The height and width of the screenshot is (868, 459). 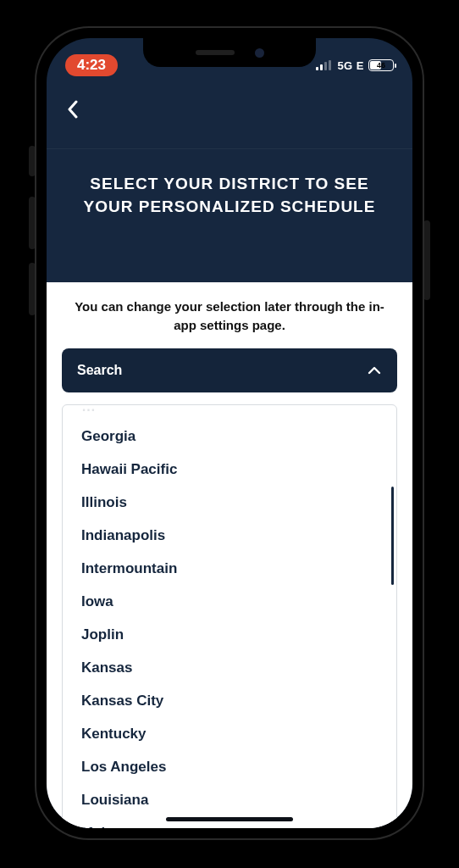 What do you see at coordinates (91, 65) in the screenshot?
I see `status-time-recording-pill: 4:23` at bounding box center [91, 65].